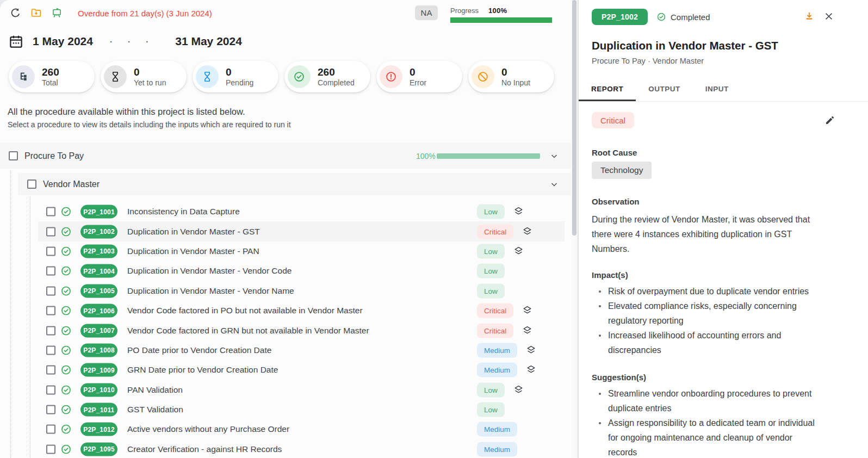 This screenshot has width=868, height=458. What do you see at coordinates (13, 156) in the screenshot?
I see `section-checkbox` at bounding box center [13, 156].